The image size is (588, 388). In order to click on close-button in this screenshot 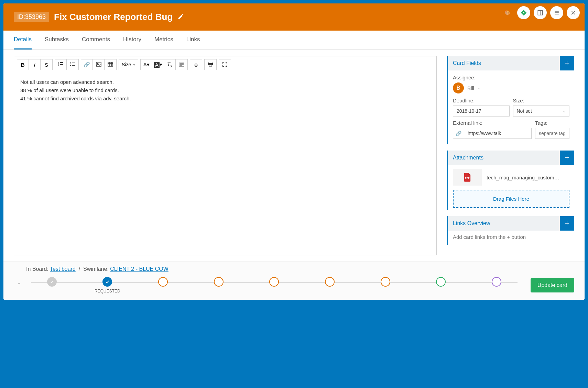, I will do `click(573, 13)`.